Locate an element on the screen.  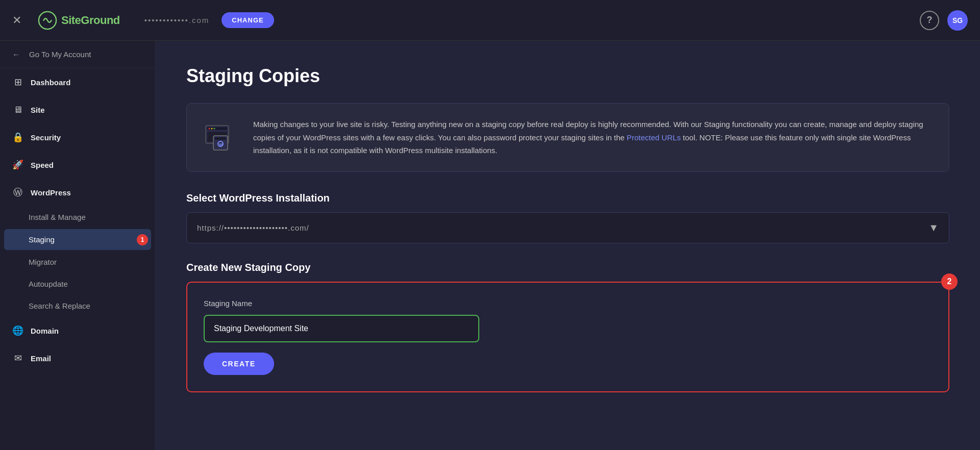
sidebar-item-wordpress: Ⓦ WordPress is located at coordinates (78, 192).